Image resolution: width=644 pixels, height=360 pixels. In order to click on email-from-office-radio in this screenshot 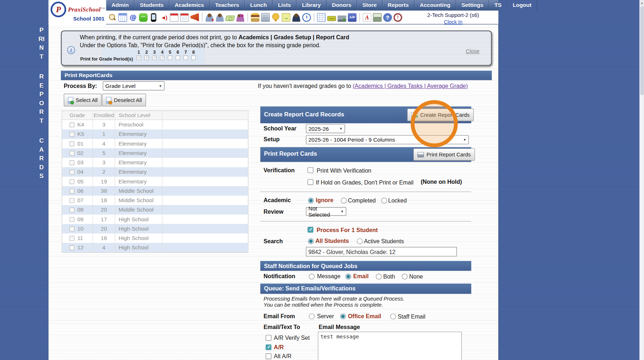, I will do `click(343, 316)`.